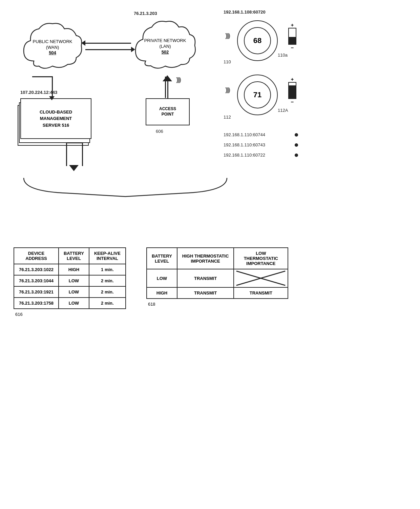 The height and width of the screenshot is (509, 420). I want to click on col-battery-level-1: BATTERYLEVEL, so click(74, 256).